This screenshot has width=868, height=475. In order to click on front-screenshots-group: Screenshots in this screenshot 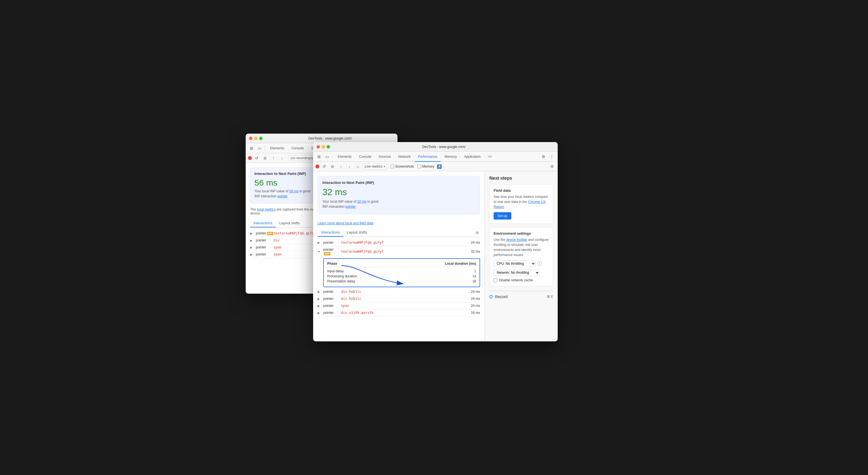, I will do `click(402, 166)`.